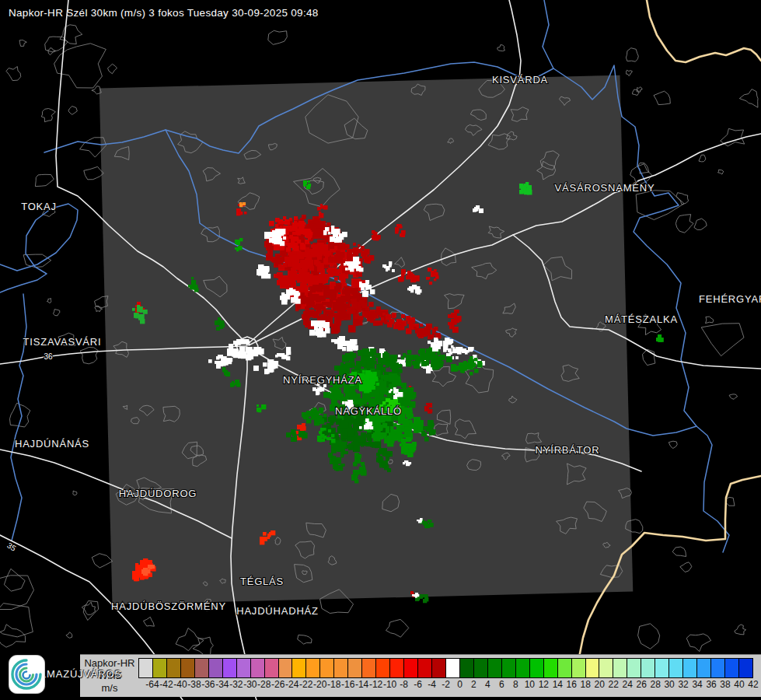  What do you see at coordinates (292, 684) in the screenshot?
I see `legend-tick: -24` at bounding box center [292, 684].